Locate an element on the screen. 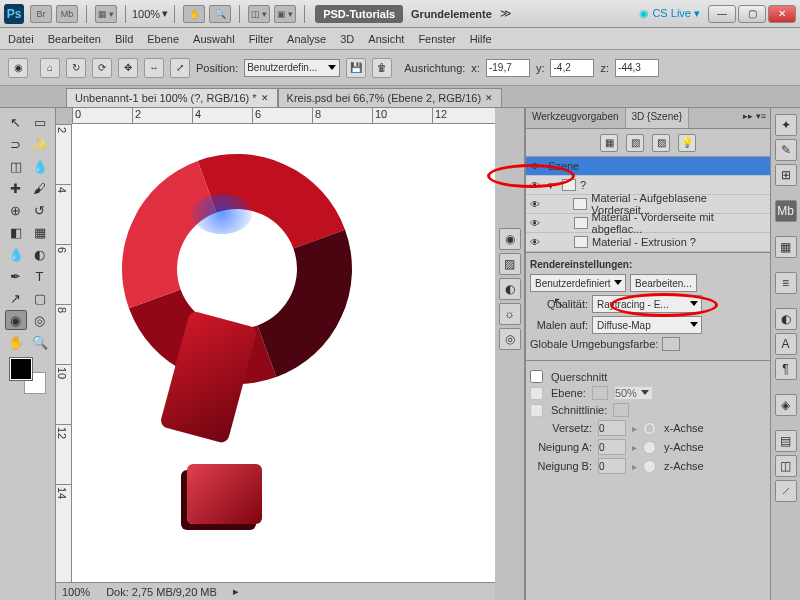 The image size is (800, 600). position-select: Benutzerdefin... is located at coordinates (292, 68).